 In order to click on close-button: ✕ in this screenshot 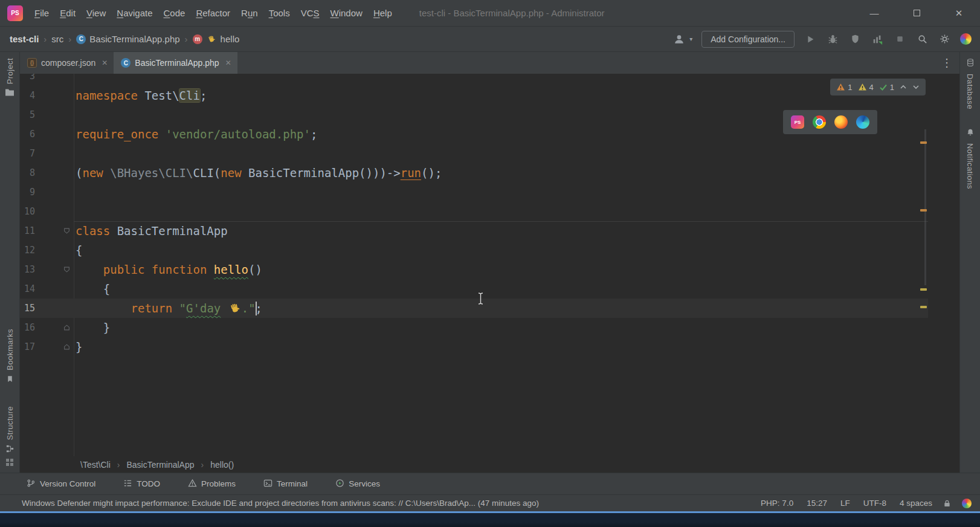, I will do `click(959, 13)`.